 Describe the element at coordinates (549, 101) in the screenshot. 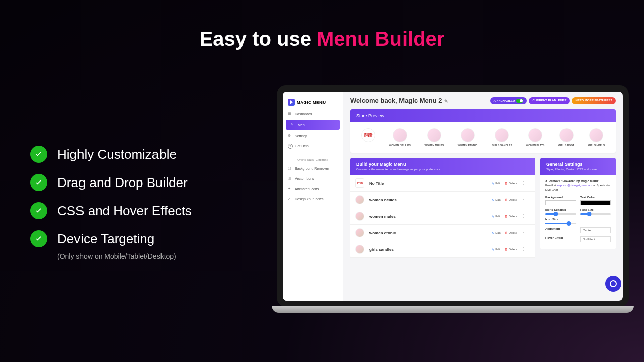

I see `current-plan-pill: CURRENT PLAN: FREE` at that location.